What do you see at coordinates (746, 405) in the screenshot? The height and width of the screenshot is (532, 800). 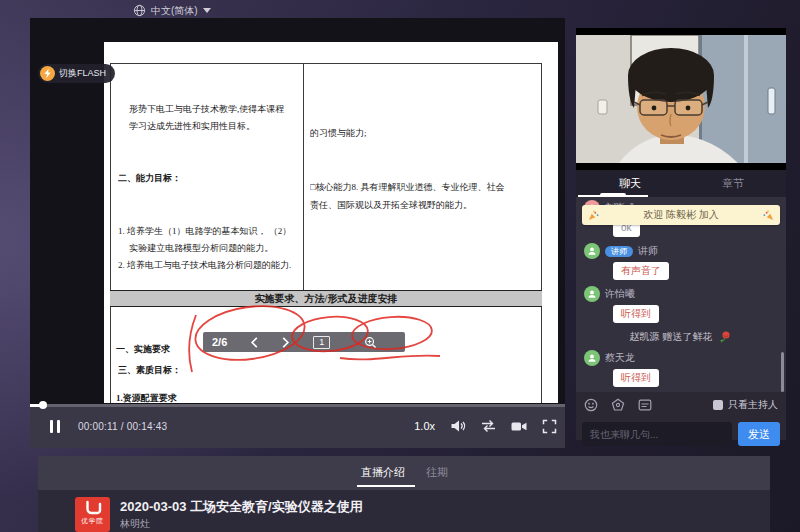 I see `only-host-toggle: 只看主持人` at bounding box center [746, 405].